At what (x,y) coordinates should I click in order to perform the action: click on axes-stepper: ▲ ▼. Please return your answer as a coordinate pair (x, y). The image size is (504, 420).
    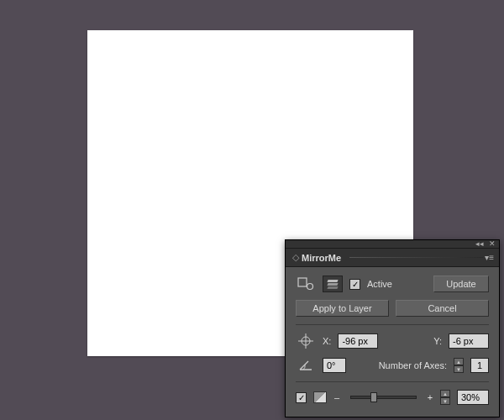
    Looking at the image, I should click on (459, 365).